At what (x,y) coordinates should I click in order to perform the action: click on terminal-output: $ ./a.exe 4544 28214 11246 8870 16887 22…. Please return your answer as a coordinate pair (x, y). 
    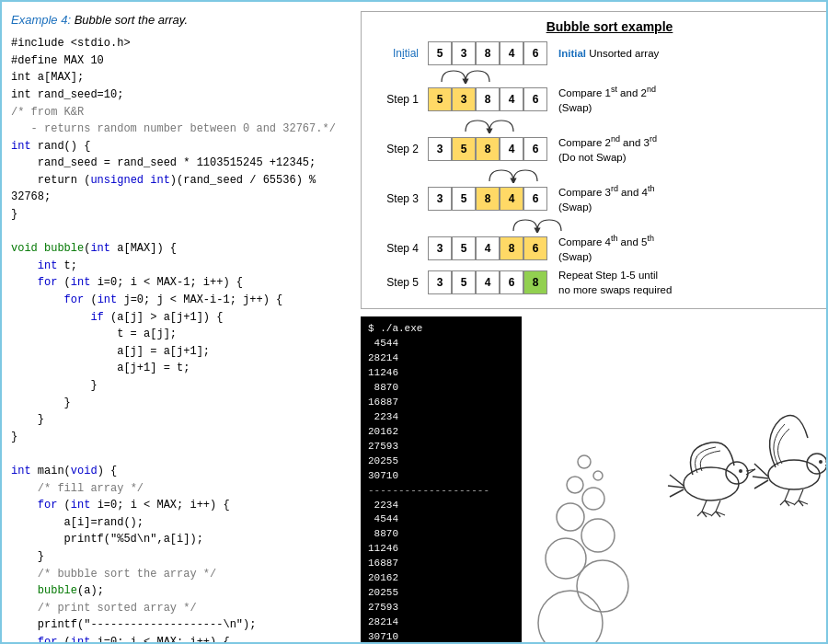
    Looking at the image, I should click on (442, 480).